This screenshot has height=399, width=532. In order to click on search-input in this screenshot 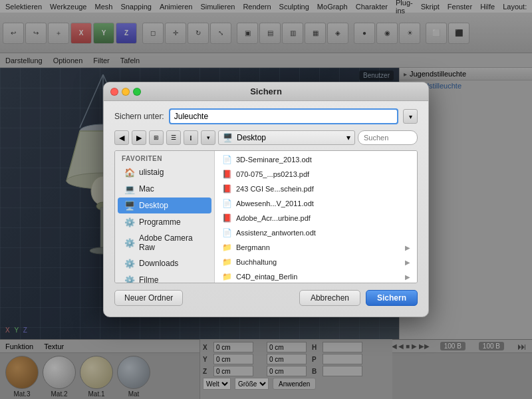, I will do `click(388, 138)`.